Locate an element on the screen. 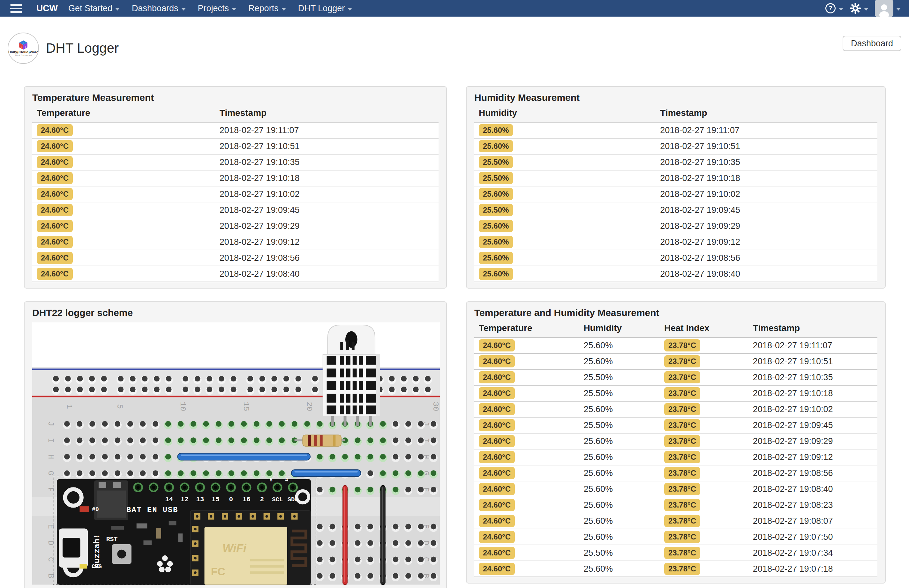 This screenshot has width=909, height=588. cube-logo-icon: {} { } is located at coordinates (23, 45).